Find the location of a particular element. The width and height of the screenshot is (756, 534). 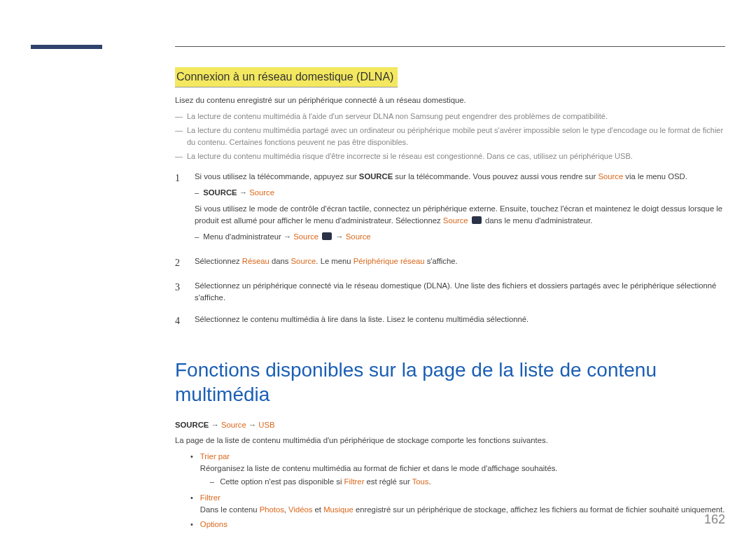

header-marker is located at coordinates (66, 47).